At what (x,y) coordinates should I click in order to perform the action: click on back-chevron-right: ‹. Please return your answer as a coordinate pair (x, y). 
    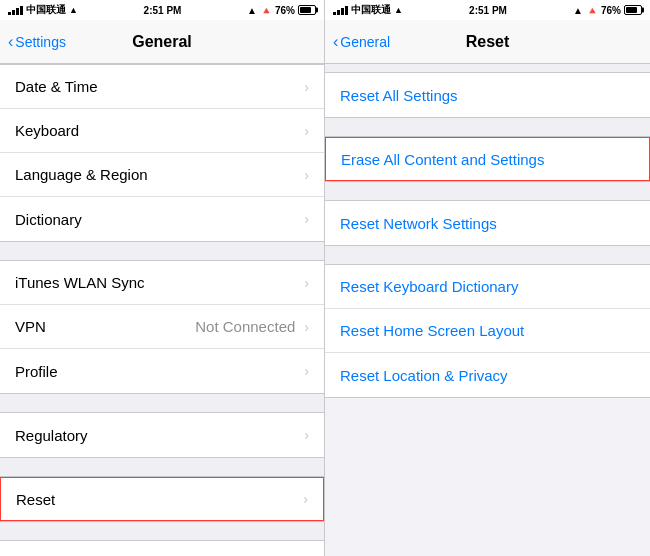
    Looking at the image, I should click on (336, 42).